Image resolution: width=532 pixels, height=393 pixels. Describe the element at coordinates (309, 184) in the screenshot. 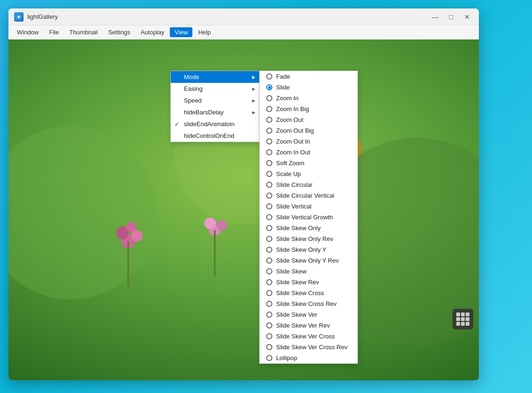

I see `mode-slide-circular: Slide Circular` at that location.